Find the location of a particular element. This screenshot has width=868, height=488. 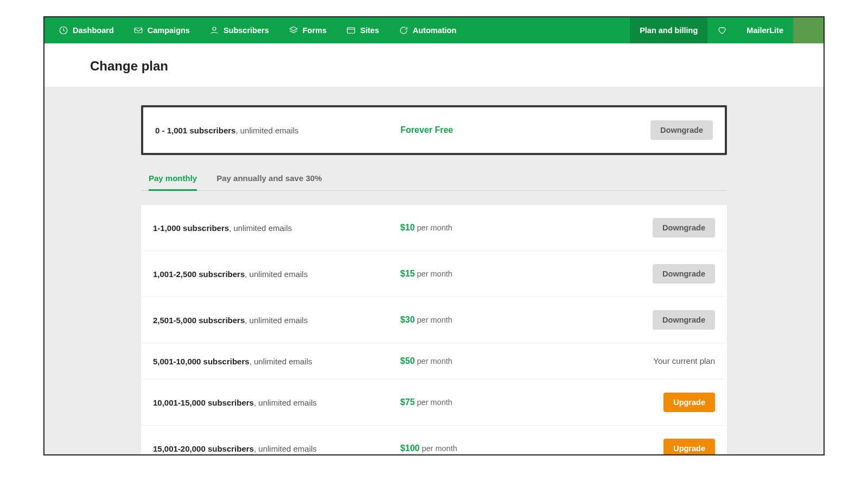

nav-sites: Sites is located at coordinates (362, 30).